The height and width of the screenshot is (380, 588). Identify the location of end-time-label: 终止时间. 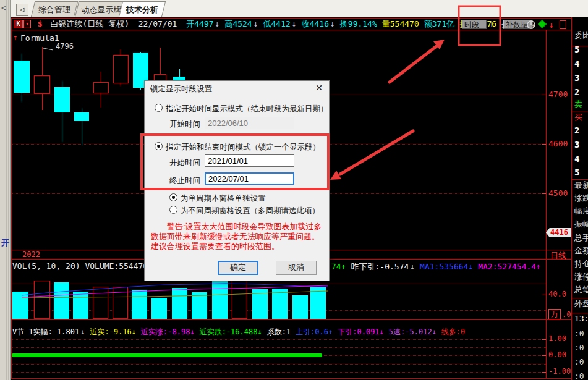
(185, 180).